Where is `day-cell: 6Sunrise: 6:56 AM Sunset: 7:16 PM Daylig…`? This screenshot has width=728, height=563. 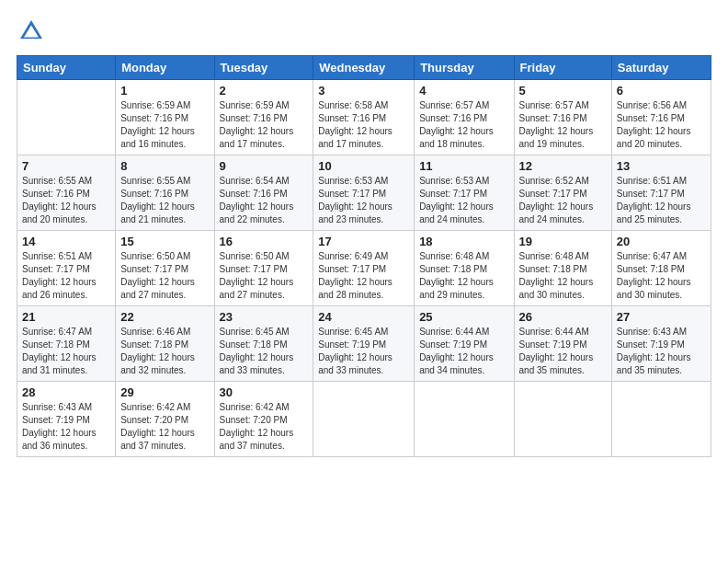 day-cell: 6Sunrise: 6:56 AM Sunset: 7:16 PM Daylig… is located at coordinates (661, 118).